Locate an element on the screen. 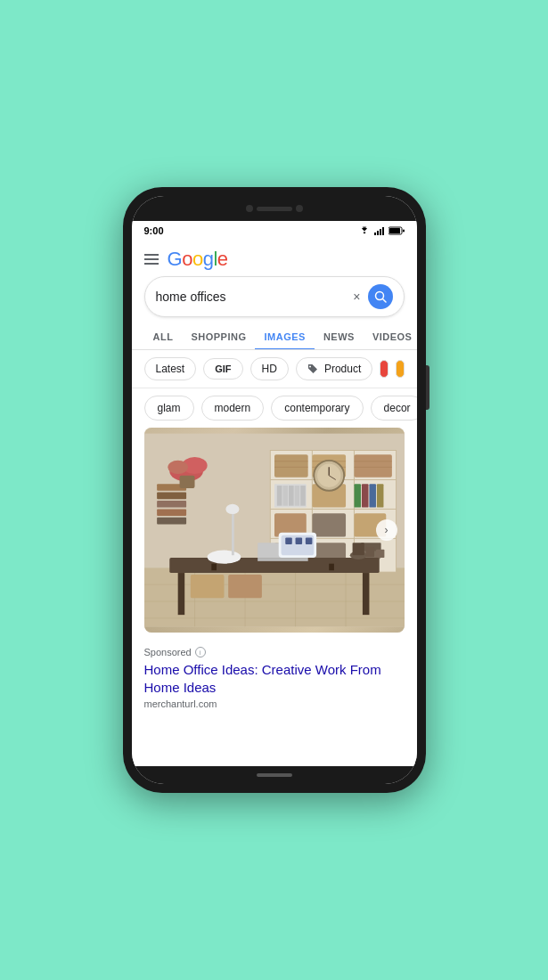  filter-gif: GIF is located at coordinates (223, 369).